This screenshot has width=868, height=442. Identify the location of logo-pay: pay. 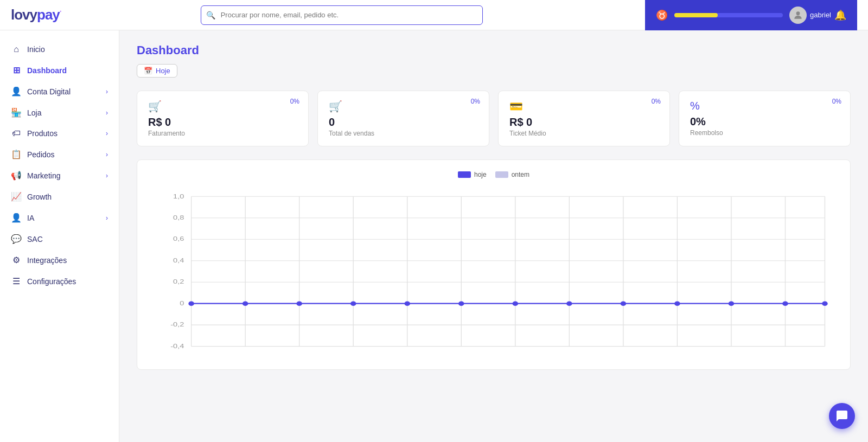
(48, 15).